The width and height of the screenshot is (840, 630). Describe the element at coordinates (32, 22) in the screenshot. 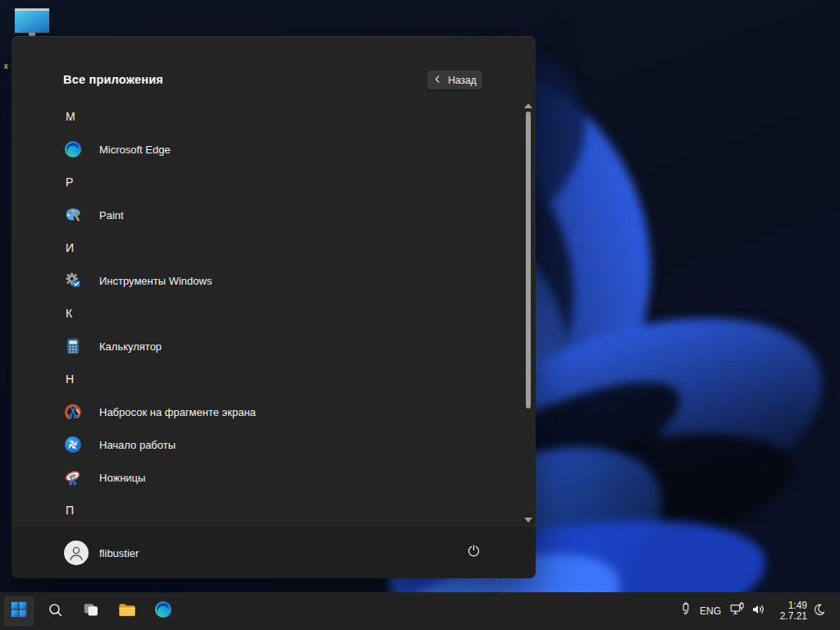

I see `this-pc-icon` at that location.